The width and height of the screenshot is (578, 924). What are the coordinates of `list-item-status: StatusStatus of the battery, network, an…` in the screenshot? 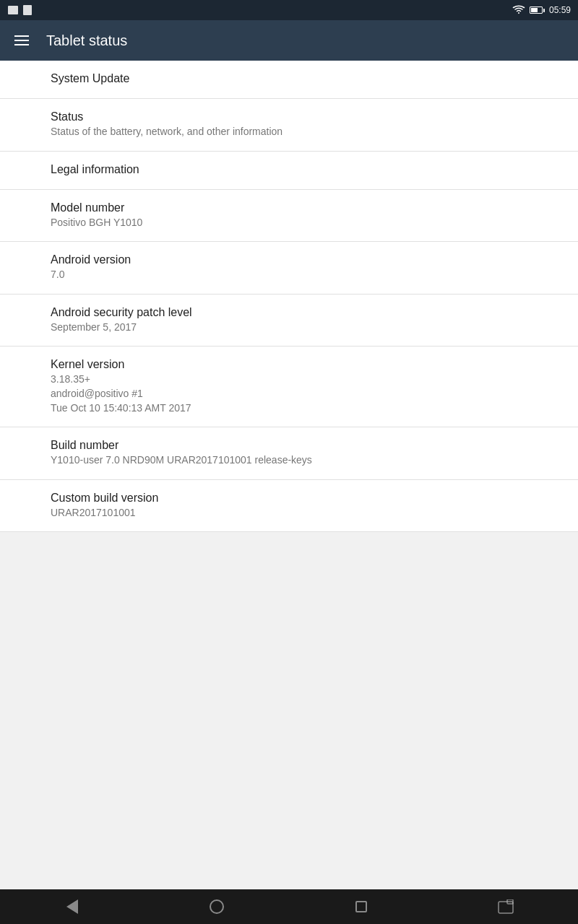 It's located at (289, 126).